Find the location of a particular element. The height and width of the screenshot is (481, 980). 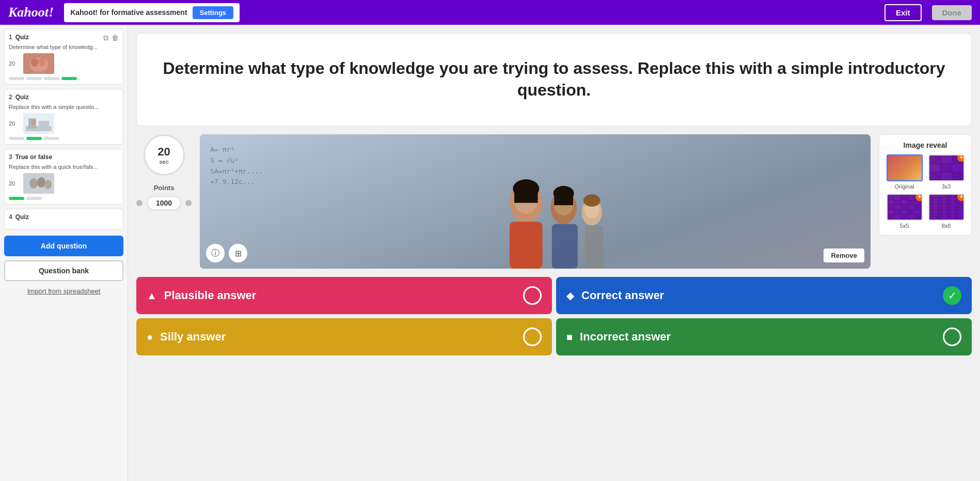

image-overlay-buttons: ⓘ ⊞ is located at coordinates (227, 253).